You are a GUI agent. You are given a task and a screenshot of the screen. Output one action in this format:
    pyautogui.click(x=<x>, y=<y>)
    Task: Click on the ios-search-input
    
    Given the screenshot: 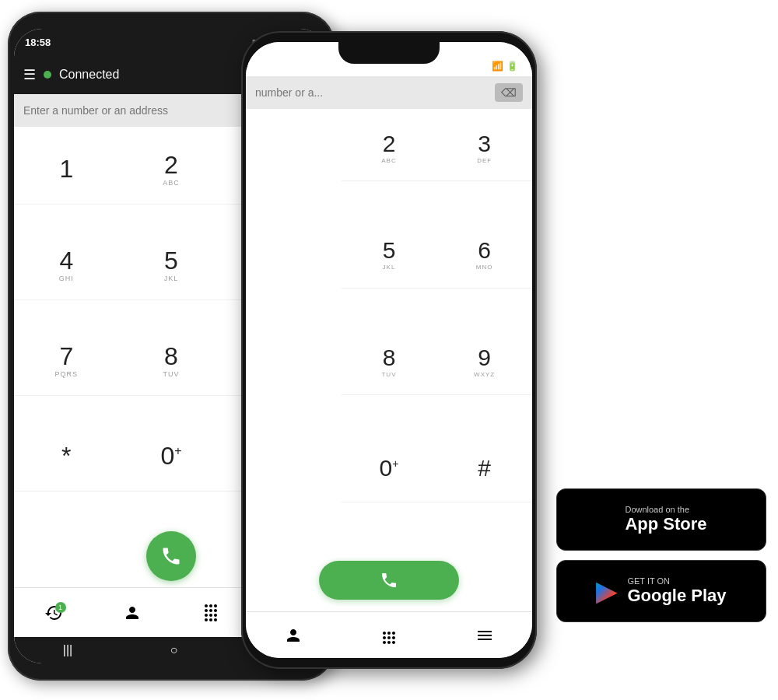 What is the action you would take?
    pyautogui.click(x=372, y=93)
    